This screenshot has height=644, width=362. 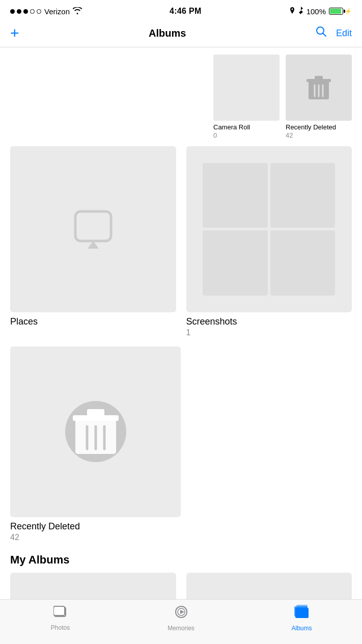 I want to click on recently-deleted-name-small: Recently Deleted, so click(x=319, y=127).